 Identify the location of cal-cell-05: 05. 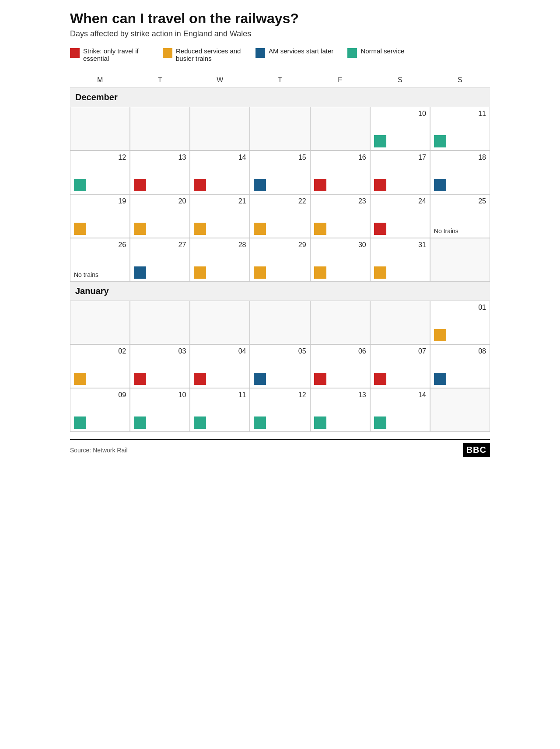
(280, 366).